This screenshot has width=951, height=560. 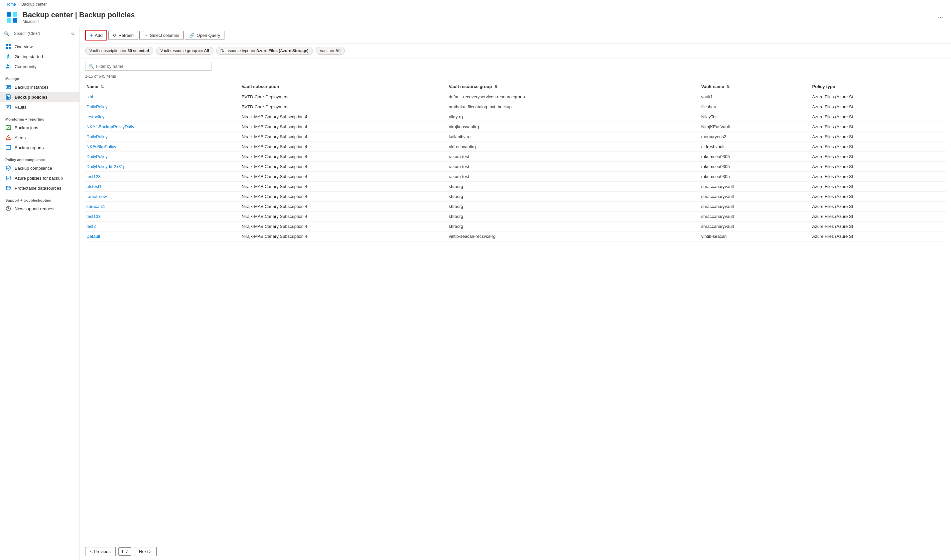 I want to click on sort-vault-icon: ⇅, so click(x=728, y=87).